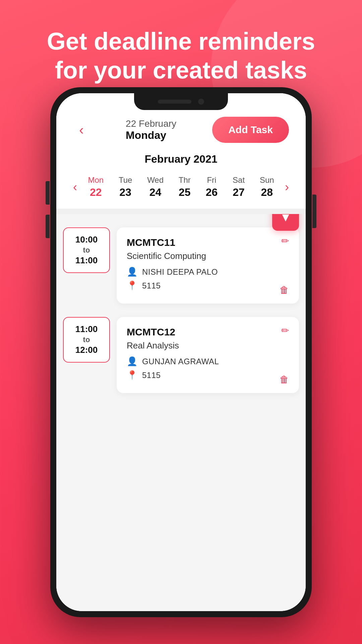 The height and width of the screenshot is (644, 362). Describe the element at coordinates (86, 250) in the screenshot. I see `time-box: 10:00 to 11:00` at that location.